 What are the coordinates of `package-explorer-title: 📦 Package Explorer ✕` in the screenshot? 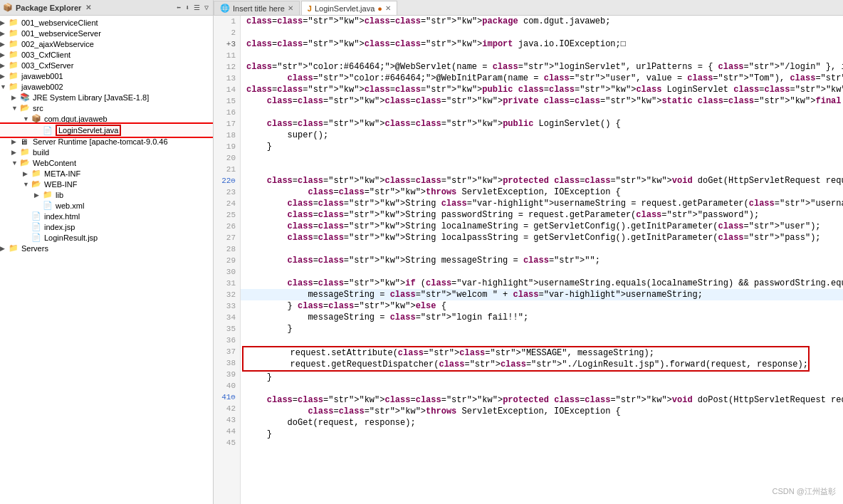 It's located at (47, 7).